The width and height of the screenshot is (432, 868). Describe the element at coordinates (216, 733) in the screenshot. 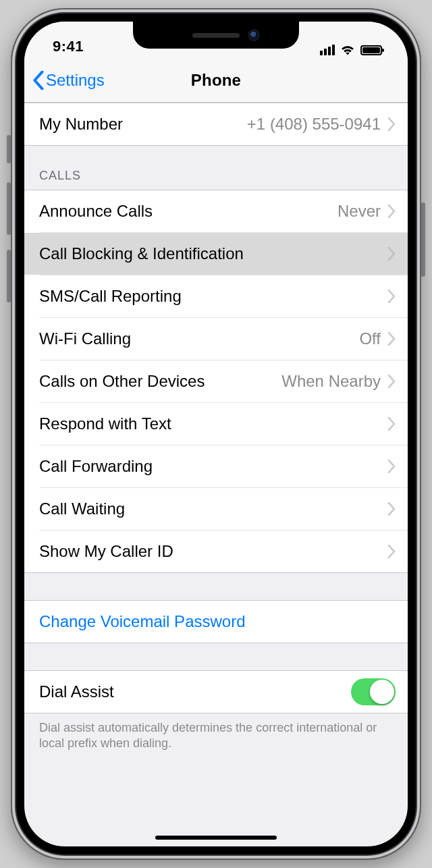

I see `dial-assist-footer: Dial assist automatically determines the…` at that location.